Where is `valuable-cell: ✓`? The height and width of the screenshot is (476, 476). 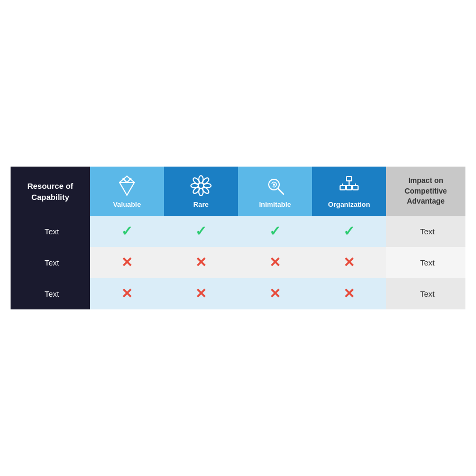
valuable-cell: ✓ is located at coordinates (127, 232).